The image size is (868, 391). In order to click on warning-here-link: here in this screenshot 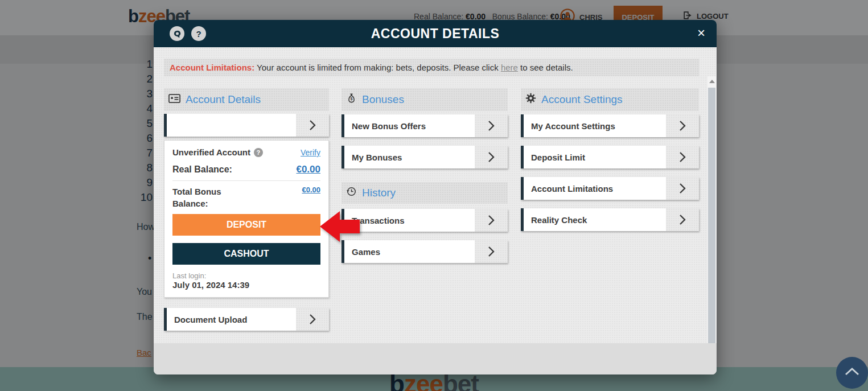, I will do `click(509, 67)`.